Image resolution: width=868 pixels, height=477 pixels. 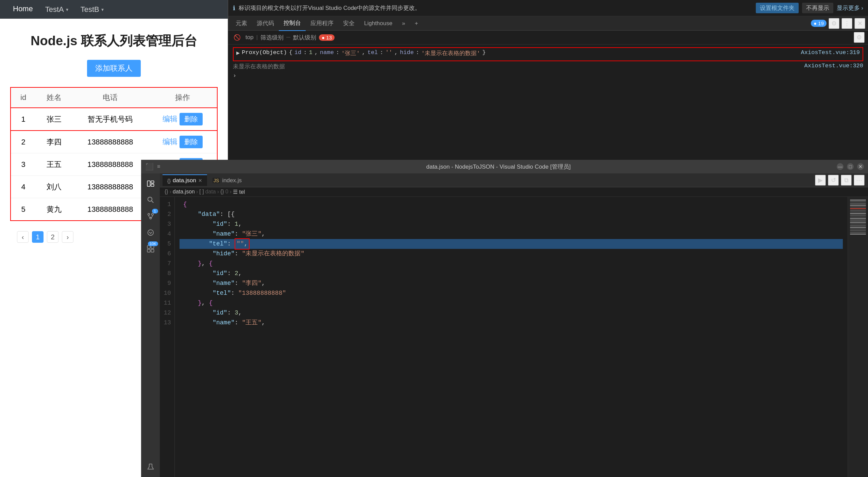 I want to click on nav-item-testB: TestB ▾, so click(x=92, y=10).